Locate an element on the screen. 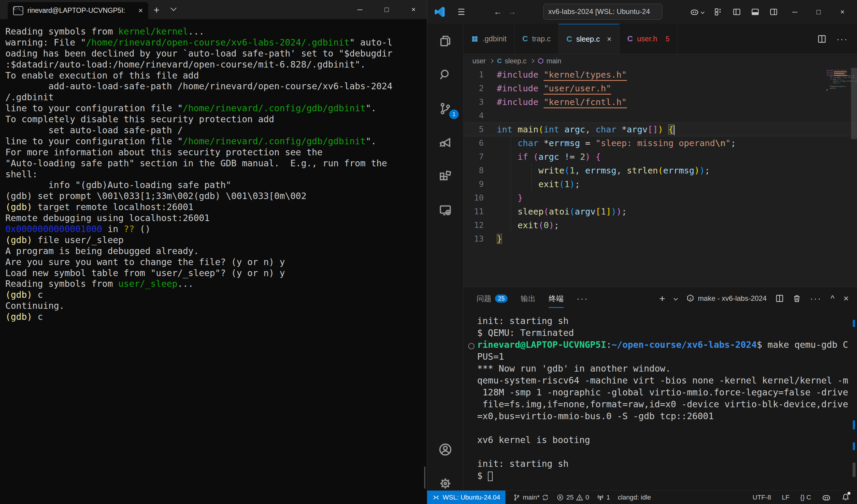 The height and width of the screenshot is (504, 857). source-control-icon: 1 is located at coordinates (446, 109).